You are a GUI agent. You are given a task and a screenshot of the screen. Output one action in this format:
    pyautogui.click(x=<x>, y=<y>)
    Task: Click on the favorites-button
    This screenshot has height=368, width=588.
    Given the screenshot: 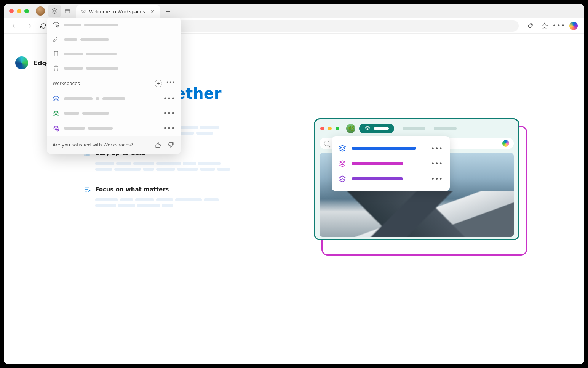 What is the action you would take?
    pyautogui.click(x=545, y=26)
    